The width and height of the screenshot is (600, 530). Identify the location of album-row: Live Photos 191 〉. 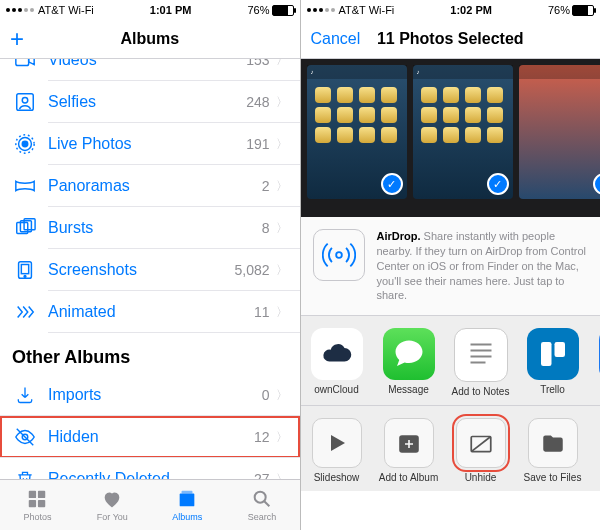
(150, 144).